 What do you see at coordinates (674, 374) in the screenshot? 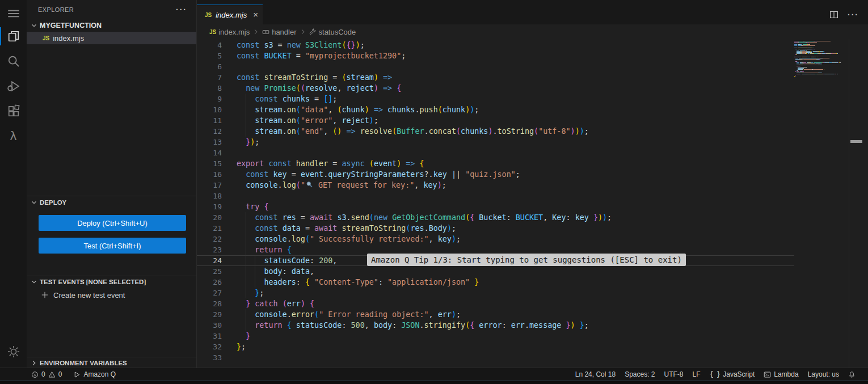
I see `status-encoding: UTF-8` at bounding box center [674, 374].